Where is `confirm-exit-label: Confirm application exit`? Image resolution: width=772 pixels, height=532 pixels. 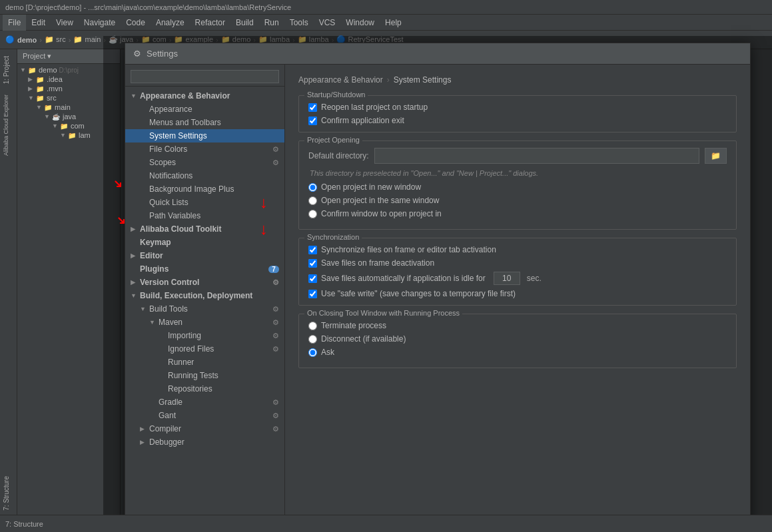 confirm-exit-label: Confirm application exit is located at coordinates (362, 121).